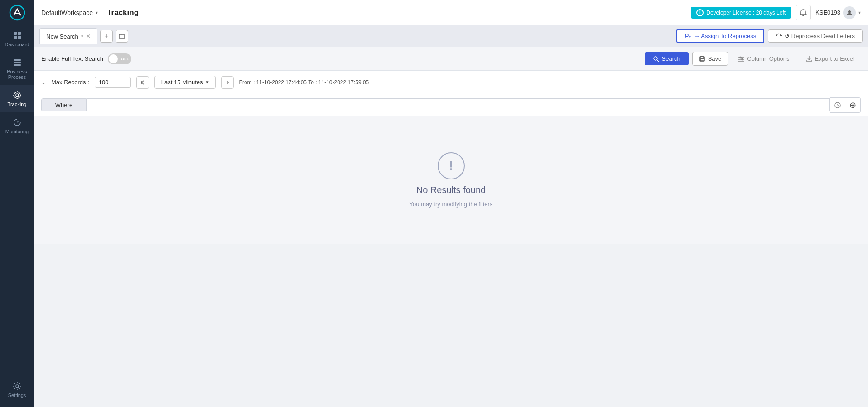 Image resolution: width=868 pixels, height=407 pixels. I want to click on full-text-search-label: Enable Full Text Search, so click(72, 59).